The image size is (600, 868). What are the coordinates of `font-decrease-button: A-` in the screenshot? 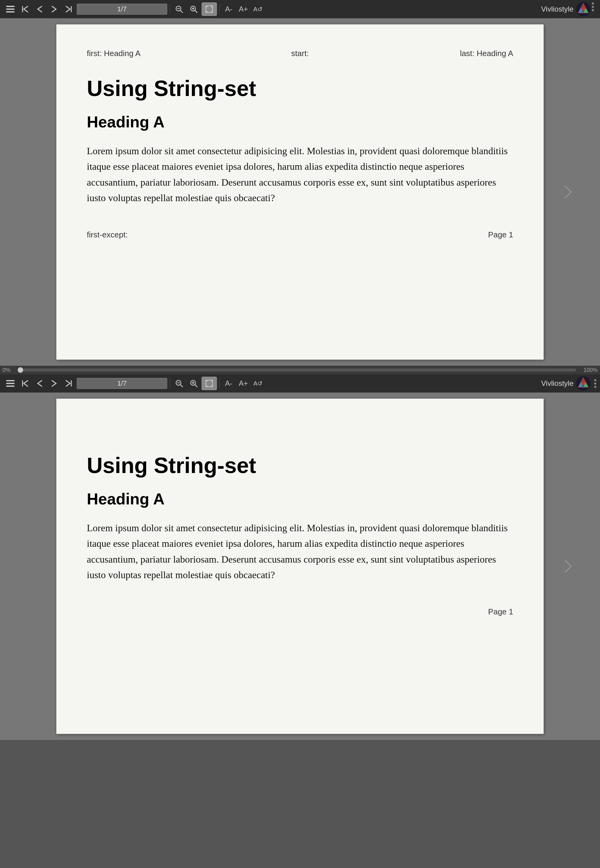 It's located at (229, 9).